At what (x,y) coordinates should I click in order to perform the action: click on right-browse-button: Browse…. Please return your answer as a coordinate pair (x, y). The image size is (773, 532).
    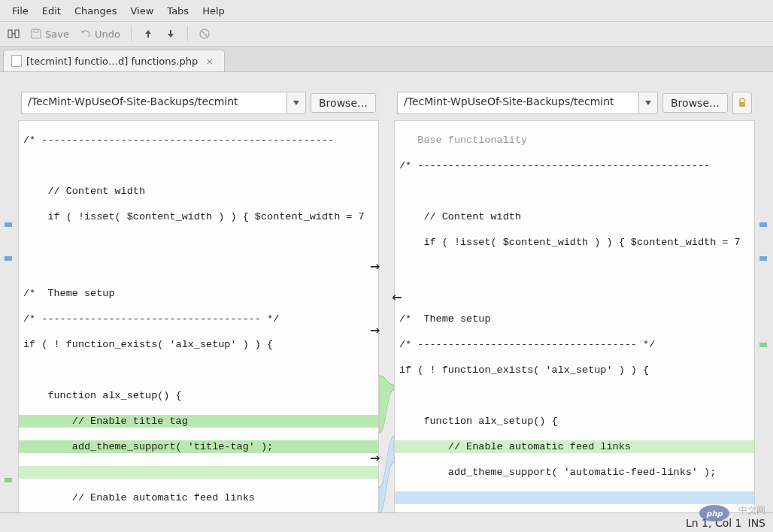
    Looking at the image, I should click on (695, 103).